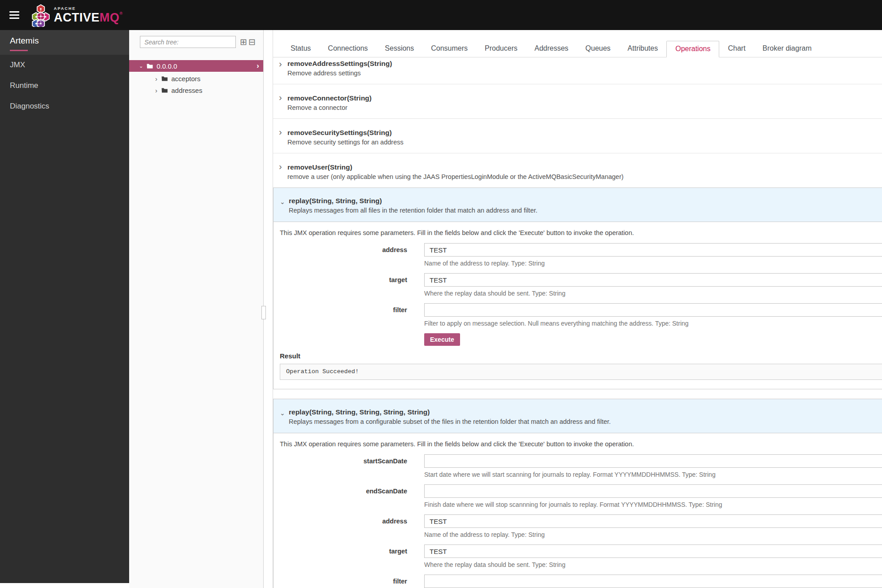 The height and width of the screenshot is (588, 882). What do you see at coordinates (653, 491) in the screenshot?
I see `field-endScanDate-input` at bounding box center [653, 491].